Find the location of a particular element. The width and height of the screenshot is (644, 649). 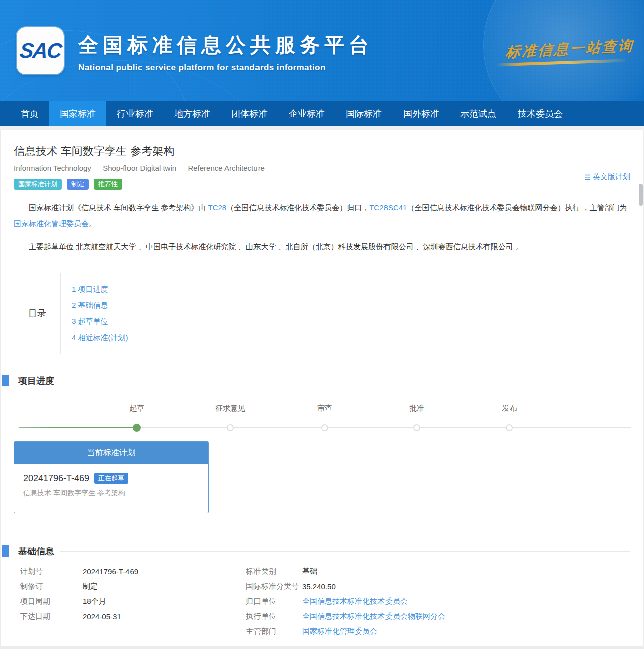

progress-stepper: 起草 征求意见 审查 批准 发布 is located at coordinates (325, 419).